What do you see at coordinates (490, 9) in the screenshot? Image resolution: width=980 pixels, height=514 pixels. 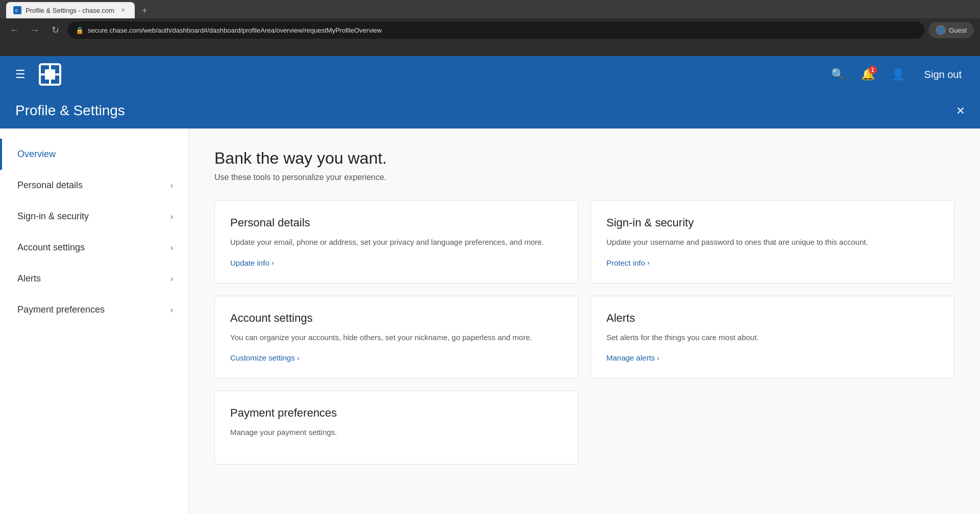 I see `tab-bar: C Profile & Settings - chase.com × +` at bounding box center [490, 9].